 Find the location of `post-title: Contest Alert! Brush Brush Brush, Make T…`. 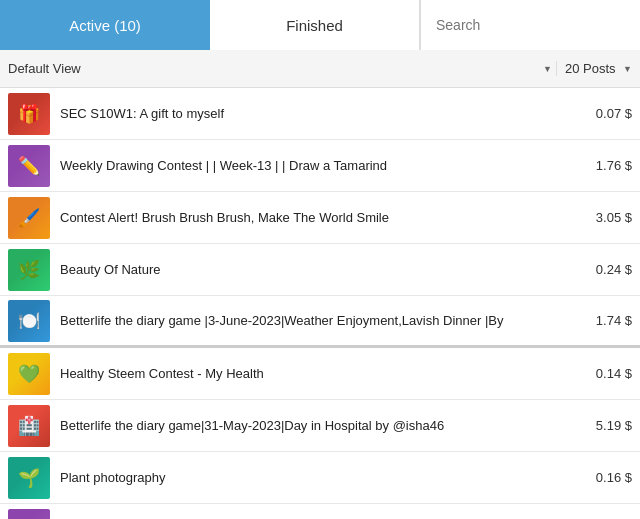

post-title: Contest Alert! Brush Brush Brush, Make T… is located at coordinates (314, 218).